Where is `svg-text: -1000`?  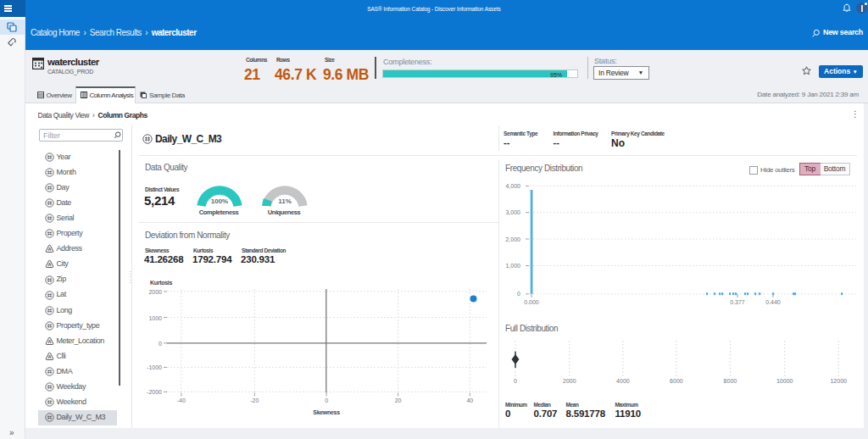
svg-text: -1000 is located at coordinates (154, 368).